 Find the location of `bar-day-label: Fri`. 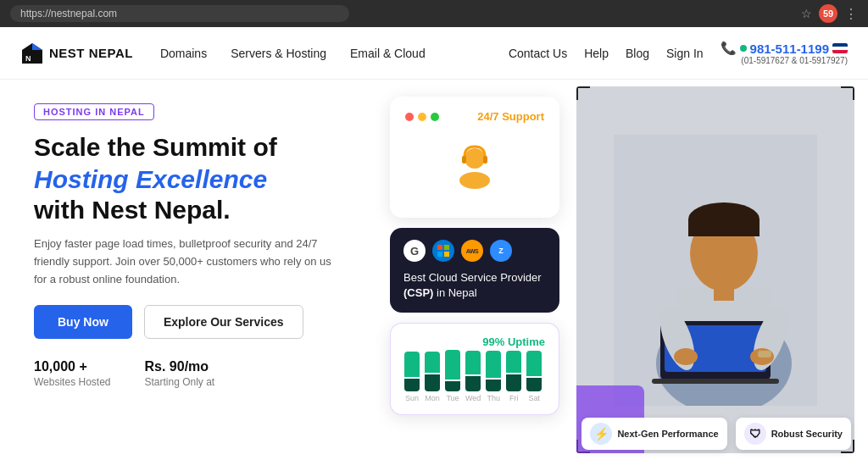

bar-day-label: Fri is located at coordinates (514, 398).